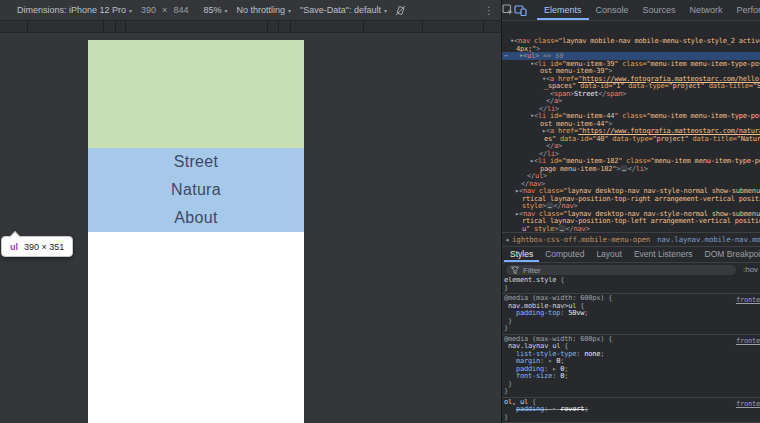 The width and height of the screenshot is (760, 423). I want to click on device-toolbar: Dimensions: iPhone 12 Pro ▾ 390 × 844 85…, so click(250, 10).